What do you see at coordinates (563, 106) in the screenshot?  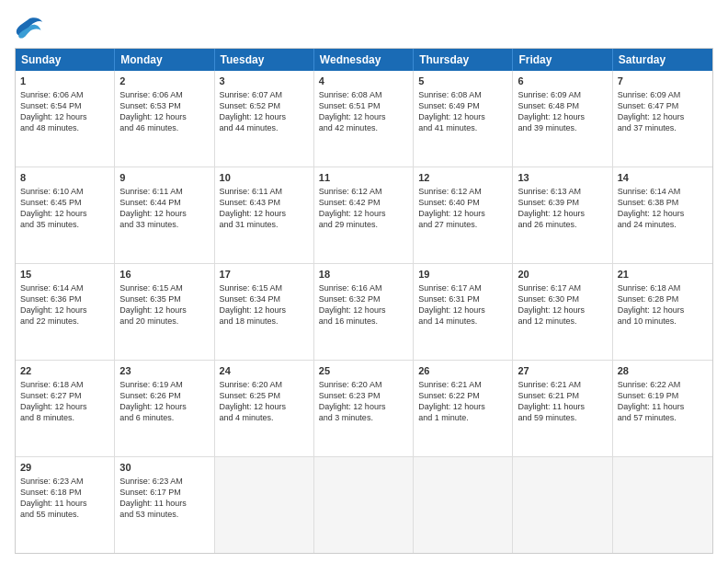 I see `day-info-line: Sunset: 6:48 PM` at bounding box center [563, 106].